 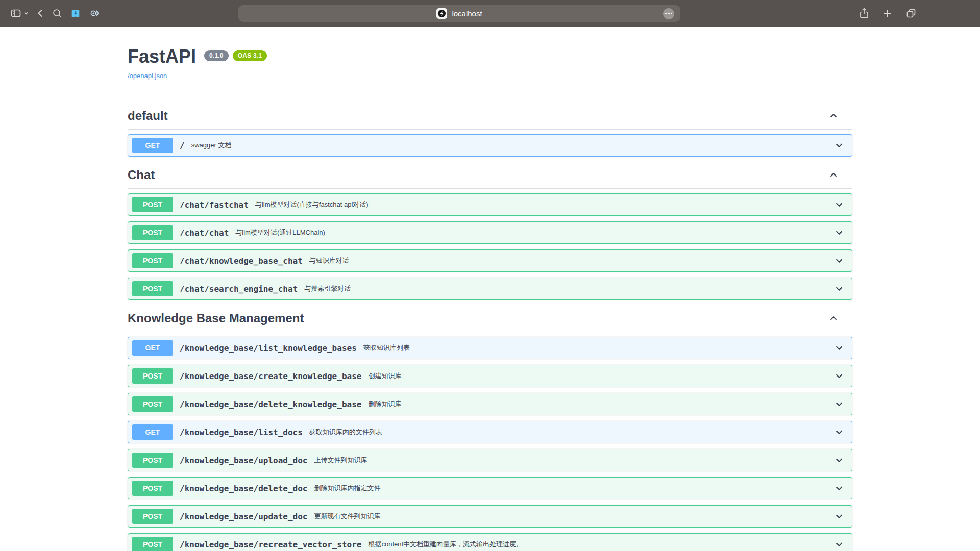 I want to click on back-icon, so click(x=40, y=13).